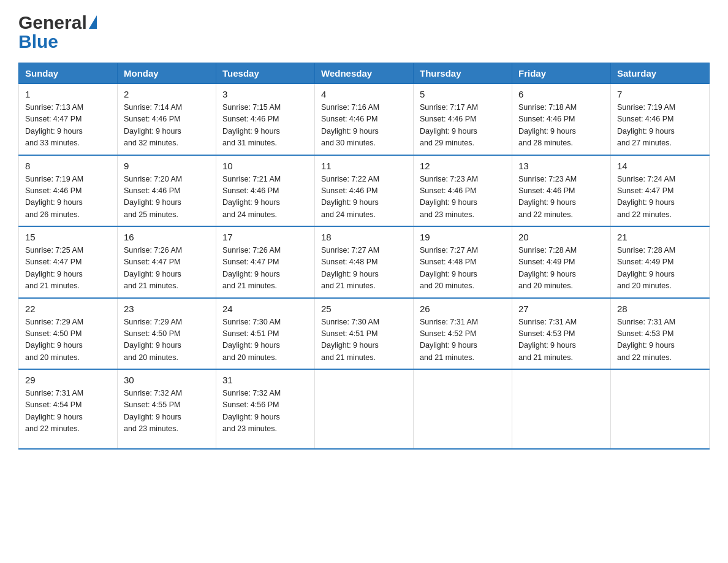 The image size is (728, 563). I want to click on day-info: Sunrise: 7:21 AMSunset: 4:46 PMDaylight:…, so click(265, 197).